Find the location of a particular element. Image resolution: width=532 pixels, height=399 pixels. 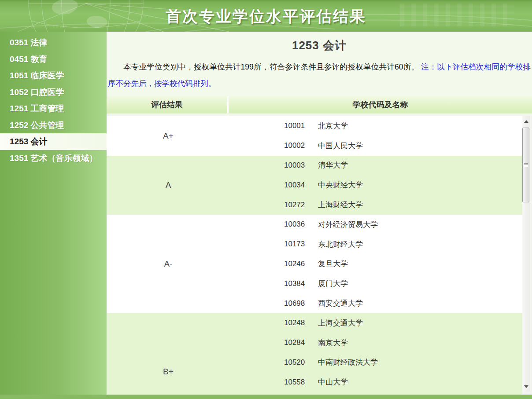

sidebar-item-1052: 1052 口腔医学 is located at coordinates (53, 92).